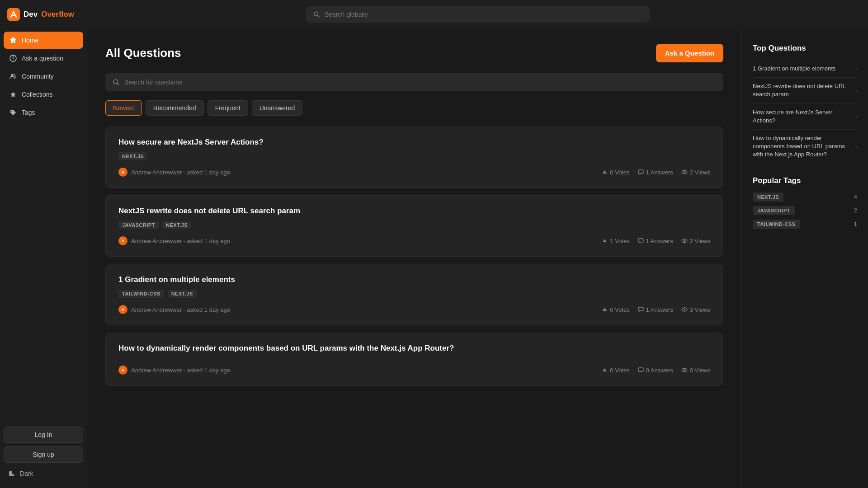 The width and height of the screenshot is (868, 488). I want to click on question-card: 1 Gradient on multiple elements TAILWIND…, so click(414, 295).